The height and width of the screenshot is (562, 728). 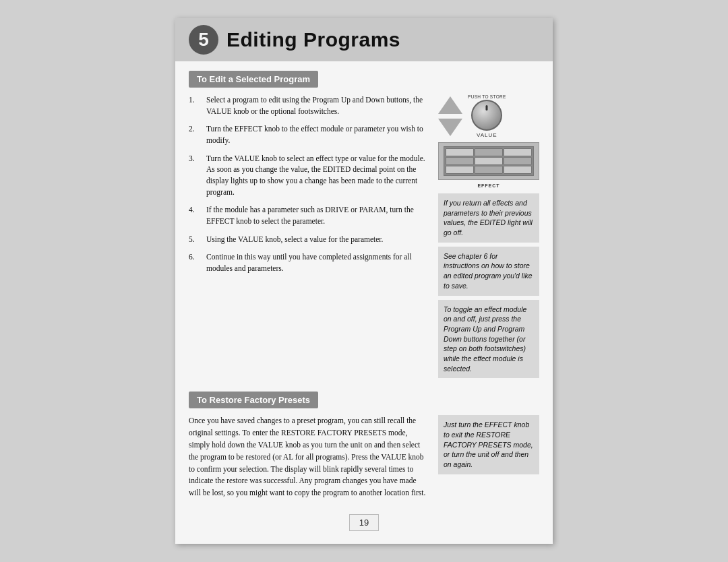 What do you see at coordinates (487, 97) in the screenshot?
I see `push-to-store-label: PUSH TO STORE` at bounding box center [487, 97].